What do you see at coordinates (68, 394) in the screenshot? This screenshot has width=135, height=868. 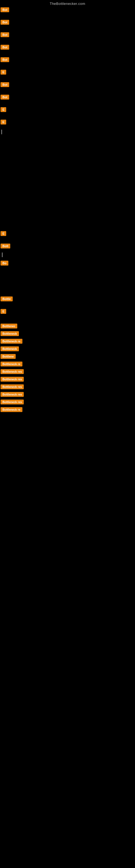 I see `list-item-10: Bottleneck res` at bounding box center [68, 394].